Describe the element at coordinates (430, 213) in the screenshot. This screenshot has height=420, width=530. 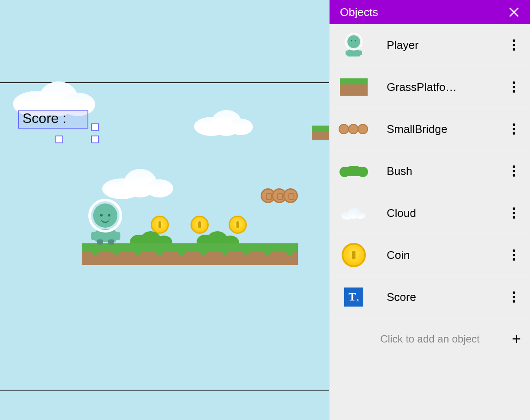
I see `object-row-cloud: Cloud` at that location.